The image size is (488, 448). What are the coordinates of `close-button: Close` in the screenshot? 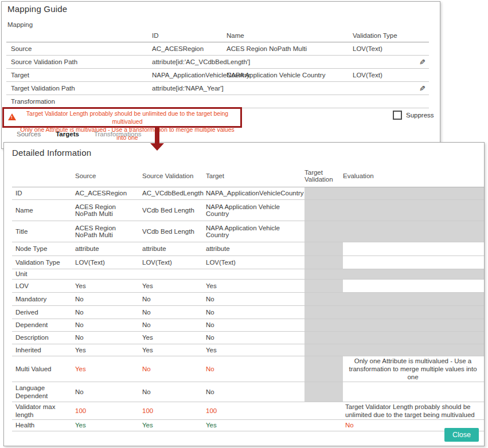 It's located at (462, 435).